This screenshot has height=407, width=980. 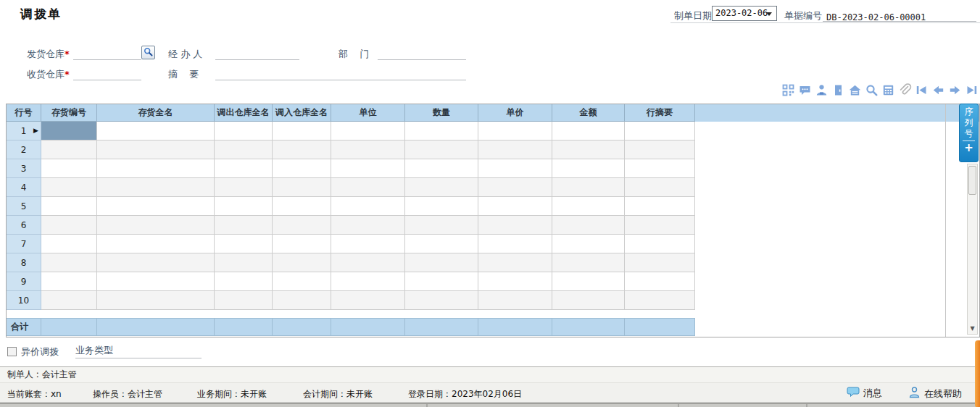 I want to click on edge-scroll-handle, so click(x=977, y=374).